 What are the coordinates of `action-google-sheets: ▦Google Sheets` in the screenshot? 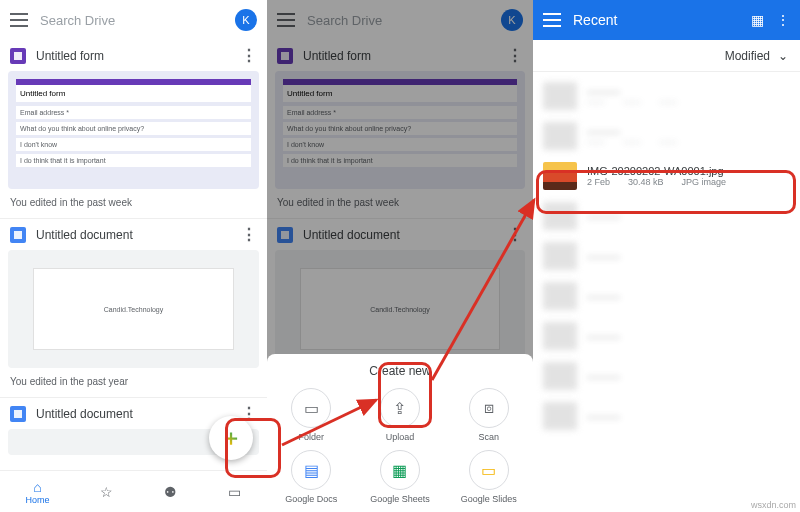 It's located at (400, 477).